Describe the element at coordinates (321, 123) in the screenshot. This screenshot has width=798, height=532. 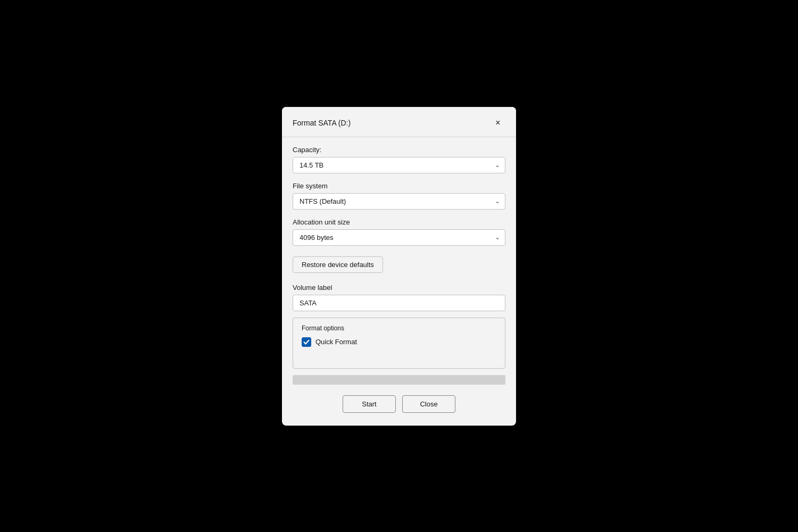
I see `dialog-title: Format SATA (D:)` at that location.